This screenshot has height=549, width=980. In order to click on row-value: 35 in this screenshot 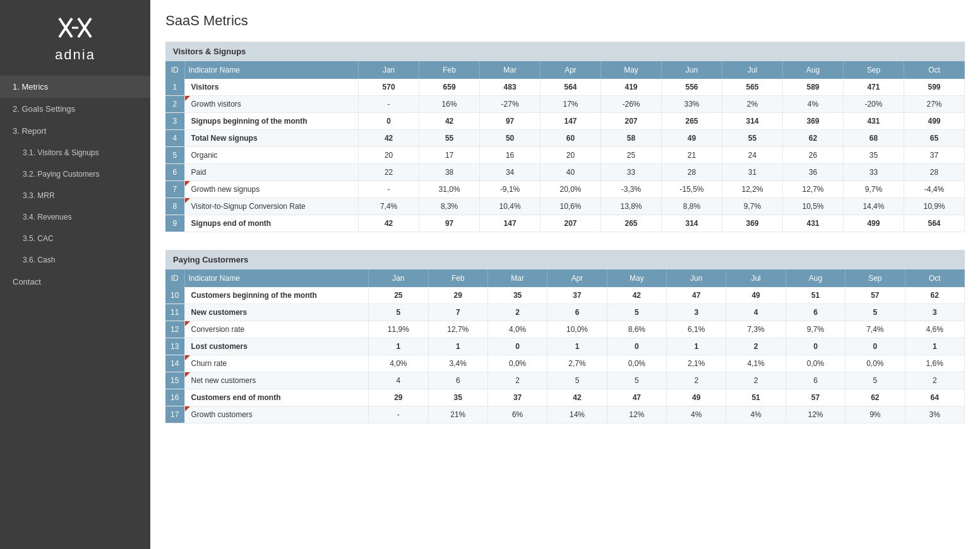, I will do `click(873, 155)`.